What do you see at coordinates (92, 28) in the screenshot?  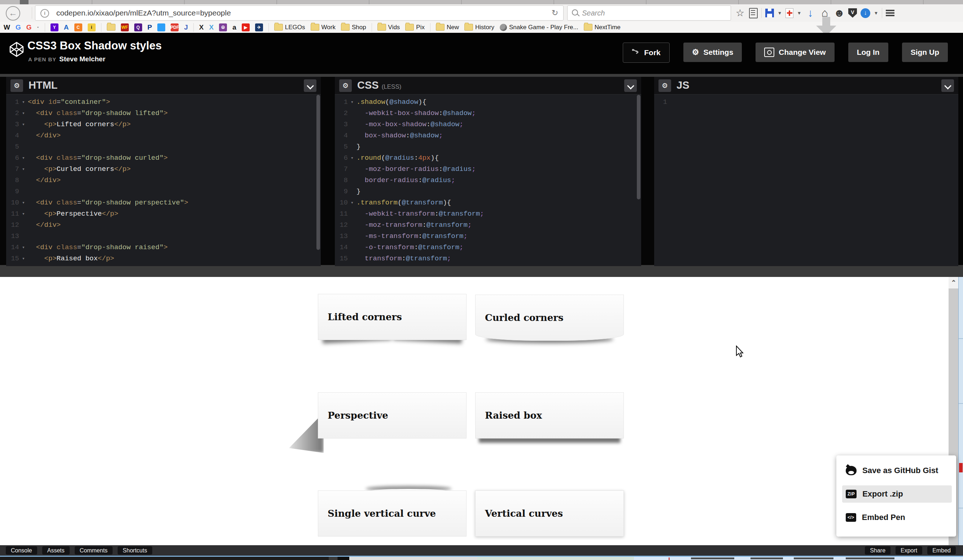 I see `bookmark-item: i` at bounding box center [92, 28].